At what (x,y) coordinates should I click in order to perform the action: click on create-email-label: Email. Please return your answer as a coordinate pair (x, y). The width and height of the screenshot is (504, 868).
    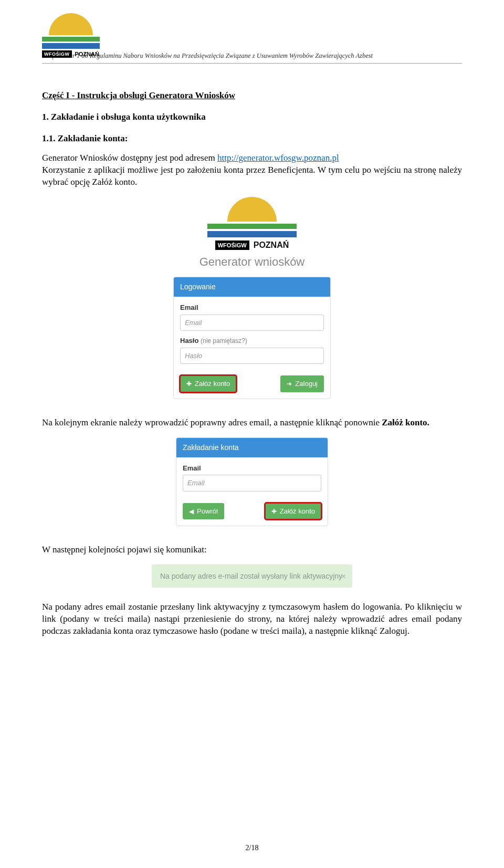
    Looking at the image, I should click on (252, 468).